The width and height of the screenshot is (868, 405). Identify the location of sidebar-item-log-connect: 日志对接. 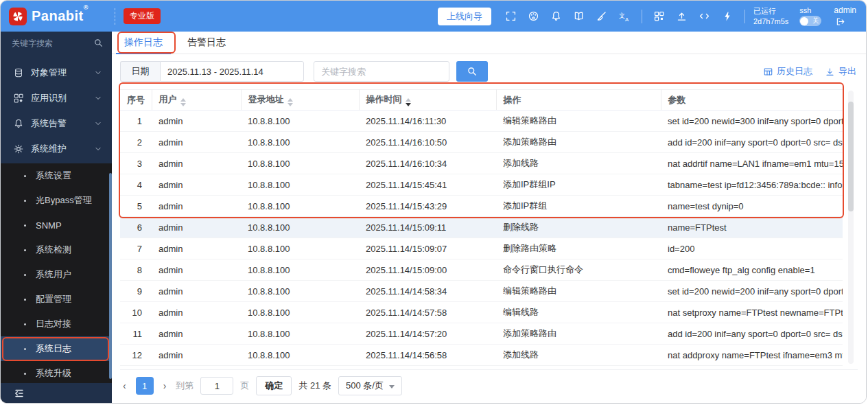
(56, 324).